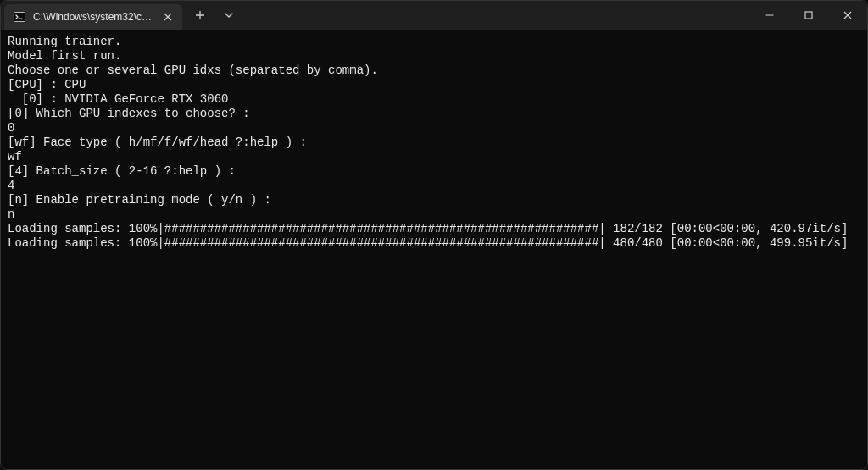  I want to click on terminal-line: Running trainer., so click(434, 42).